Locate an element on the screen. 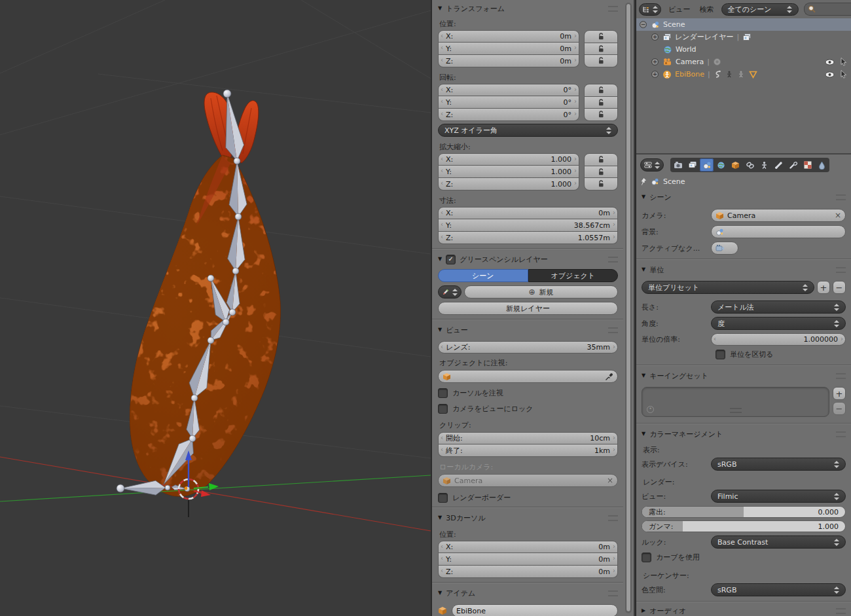 This screenshot has height=616, width=851. collapse-minus-icon: − is located at coordinates (643, 25).